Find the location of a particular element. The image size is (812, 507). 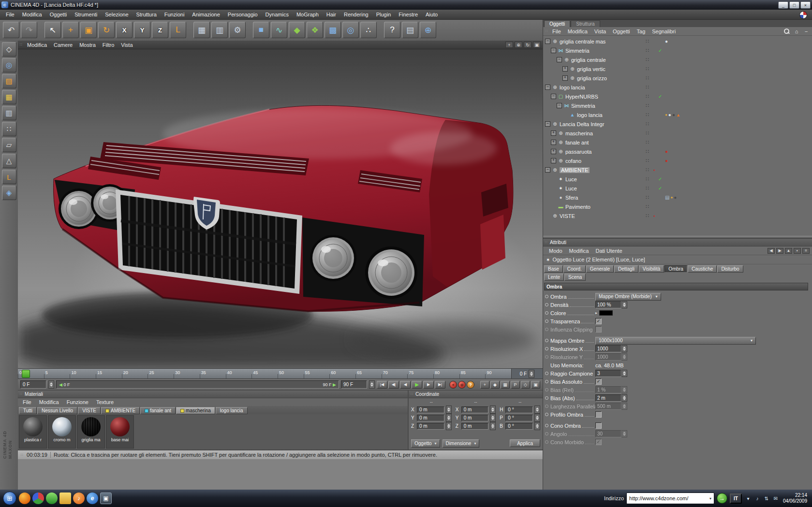

dark-sphere-icon: ● is located at coordinates (674, 115).